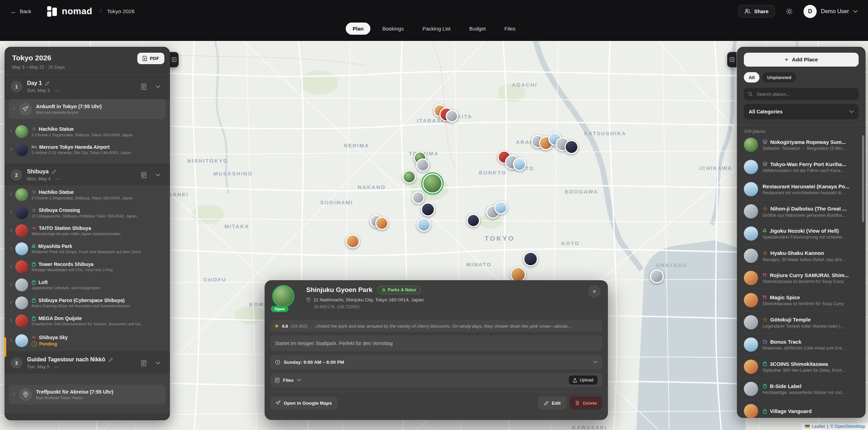  I want to click on place-item: ⠿ TAITO Station Shibuya Mehrstöckige Arc…, so click(87, 231).